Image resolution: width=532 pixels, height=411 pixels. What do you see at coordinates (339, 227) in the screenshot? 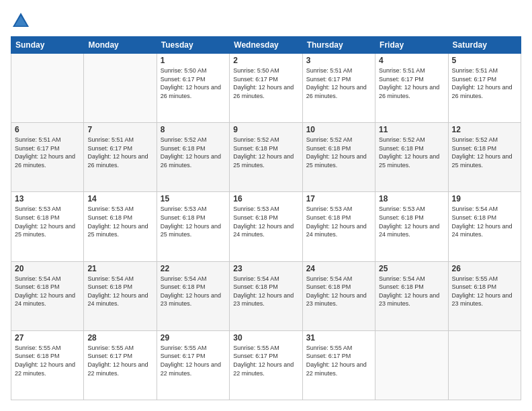
I see `day-cell: 17Sunrise: 5:53 AM Sunset: 6:18 PM Dayli…` at bounding box center [339, 227].